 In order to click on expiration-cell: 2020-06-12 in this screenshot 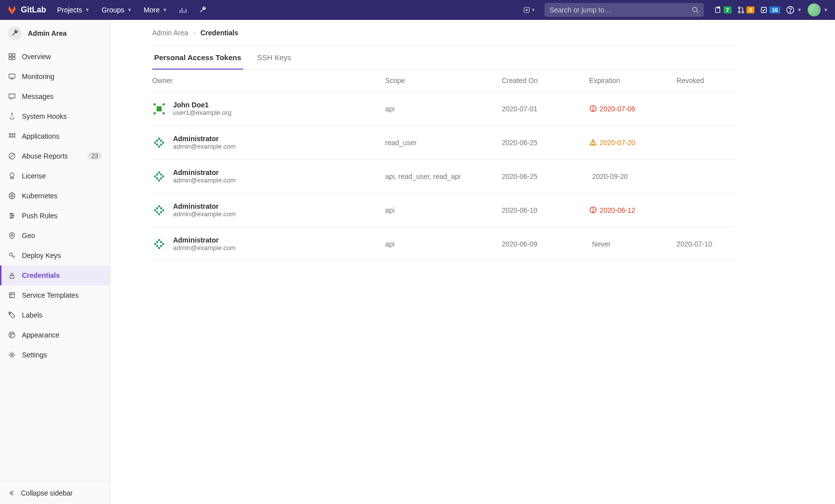, I will do `click(633, 210)`.